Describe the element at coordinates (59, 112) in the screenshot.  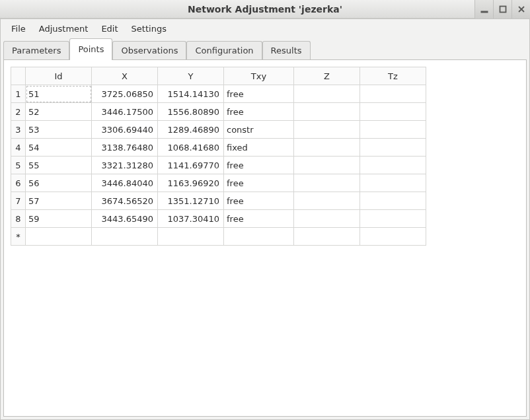
I see `cell-id: 52` at that location.